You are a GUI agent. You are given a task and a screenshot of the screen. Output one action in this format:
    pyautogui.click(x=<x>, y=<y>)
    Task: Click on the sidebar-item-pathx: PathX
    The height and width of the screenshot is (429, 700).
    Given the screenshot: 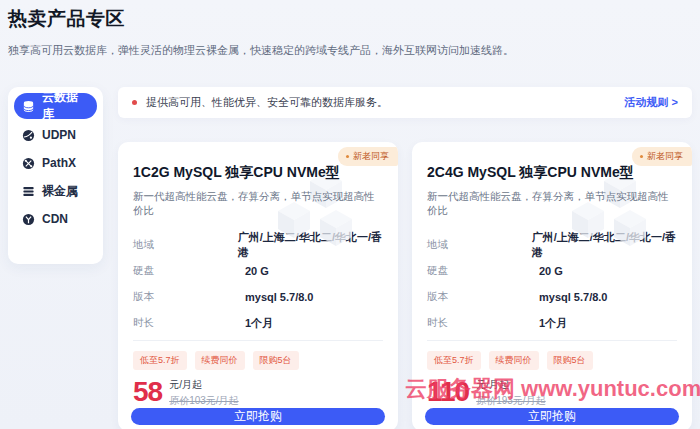 What is the action you would take?
    pyautogui.click(x=56, y=163)
    